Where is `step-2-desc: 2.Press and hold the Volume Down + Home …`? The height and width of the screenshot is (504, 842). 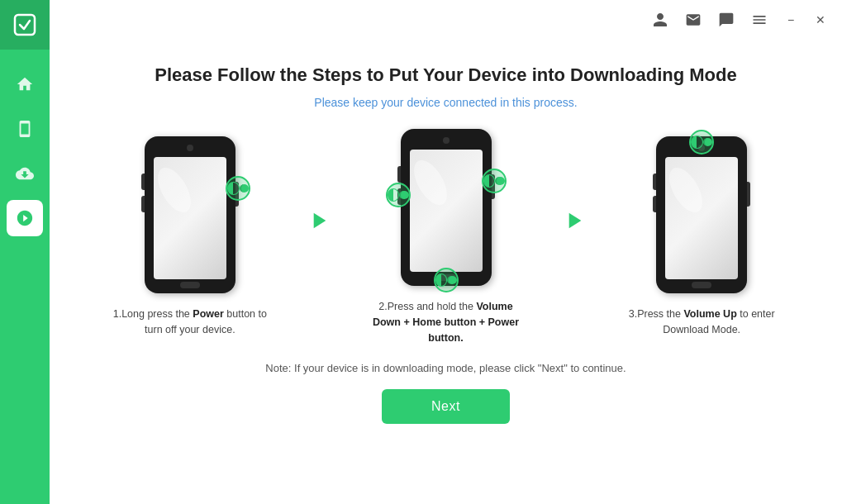
step-2-desc: 2.Press and hold the Volume Down + Home … is located at coordinates (446, 322).